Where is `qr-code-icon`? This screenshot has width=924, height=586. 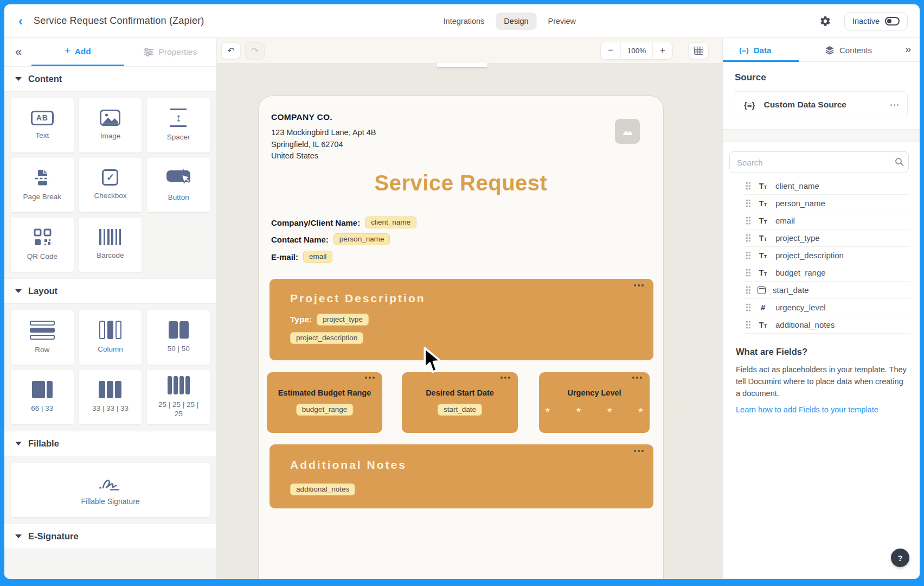
qr-code-icon is located at coordinates (42, 237).